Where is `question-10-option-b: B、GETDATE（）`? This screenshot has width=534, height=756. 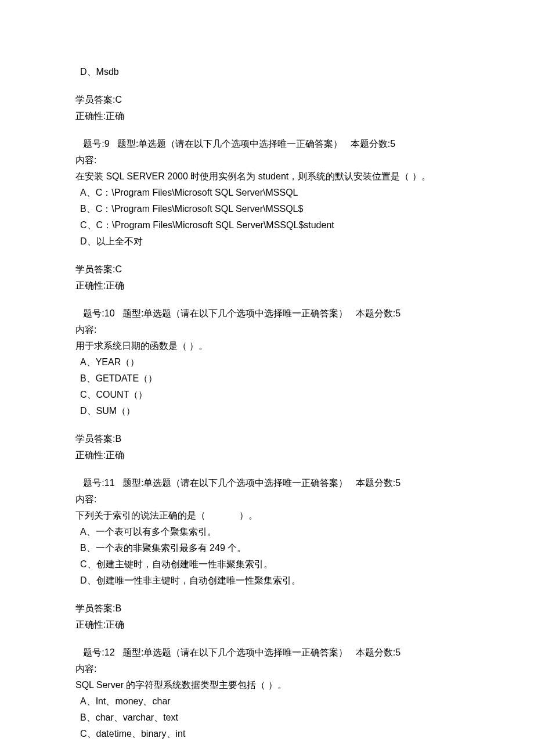
question-10-option-b: B、GETDATE（） is located at coordinates (267, 379).